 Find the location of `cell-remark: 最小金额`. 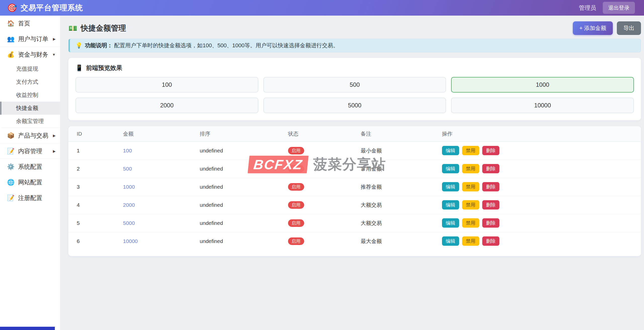

cell-remark: 最小金额 is located at coordinates (399, 151).